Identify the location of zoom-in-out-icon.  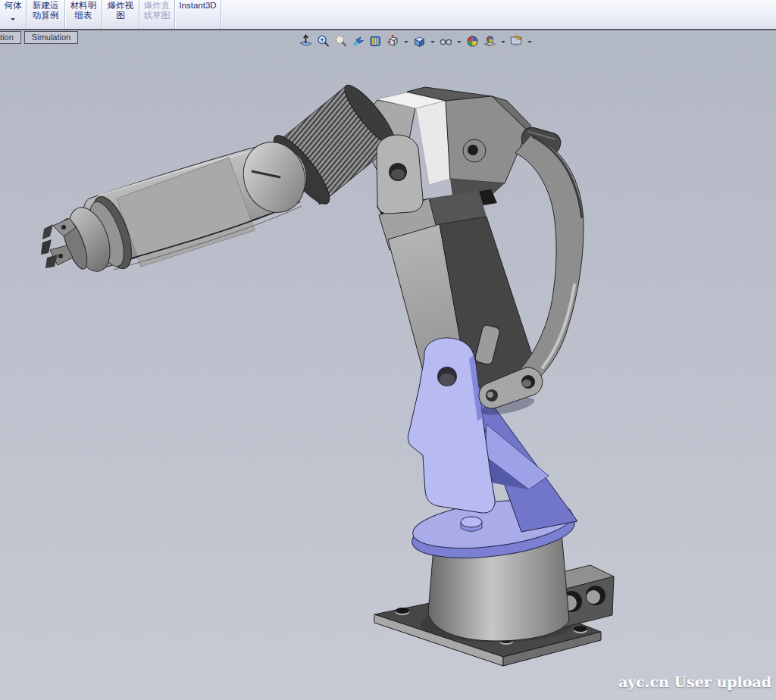
(341, 41).